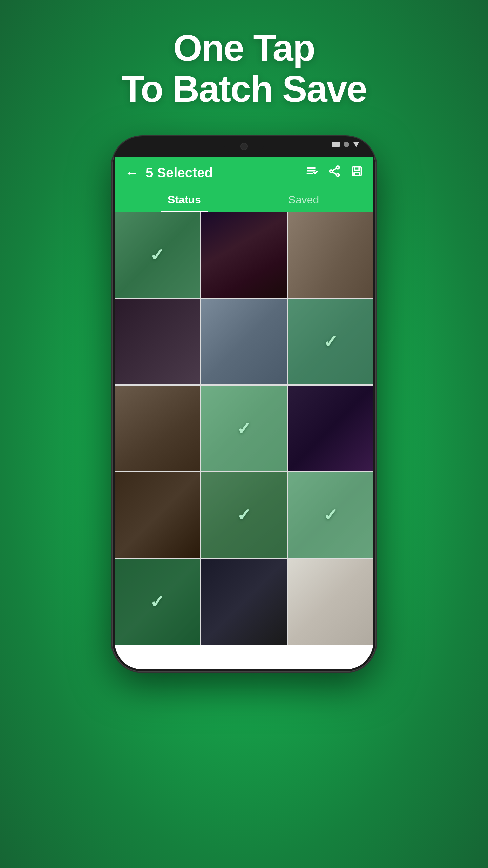  Describe the element at coordinates (334, 173) in the screenshot. I see `share-button` at that location.